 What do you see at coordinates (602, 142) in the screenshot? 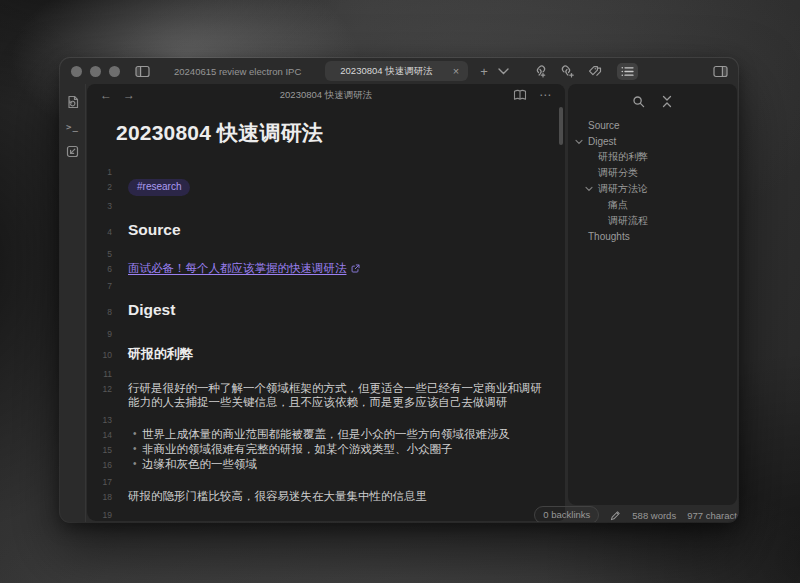
I see `outline-item-label: Digest` at bounding box center [602, 142].